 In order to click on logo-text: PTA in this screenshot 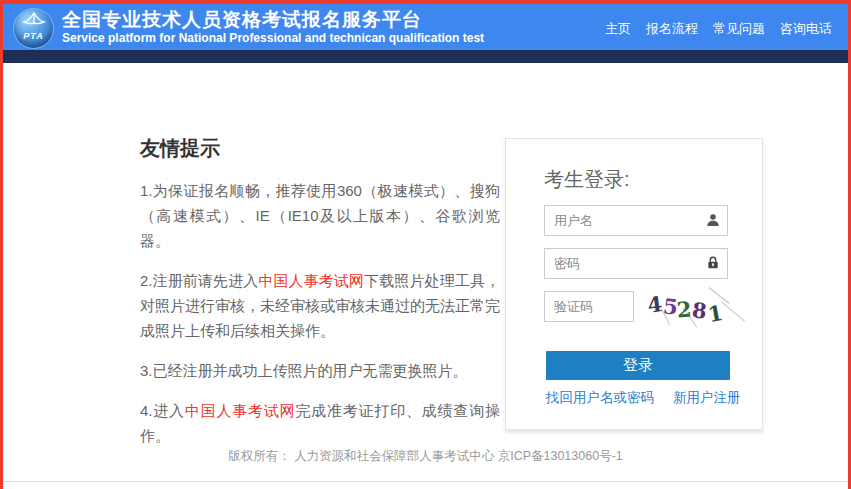, I will do `click(34, 36)`.